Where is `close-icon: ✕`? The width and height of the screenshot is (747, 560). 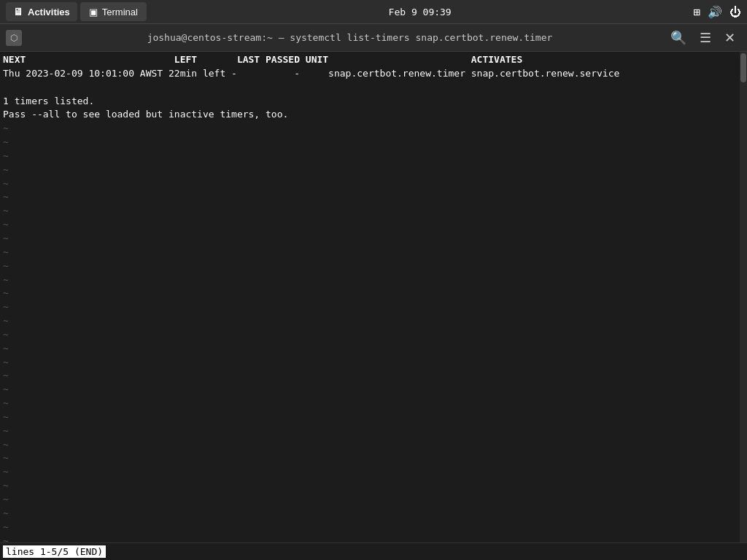
close-icon: ✕ is located at coordinates (729, 38).